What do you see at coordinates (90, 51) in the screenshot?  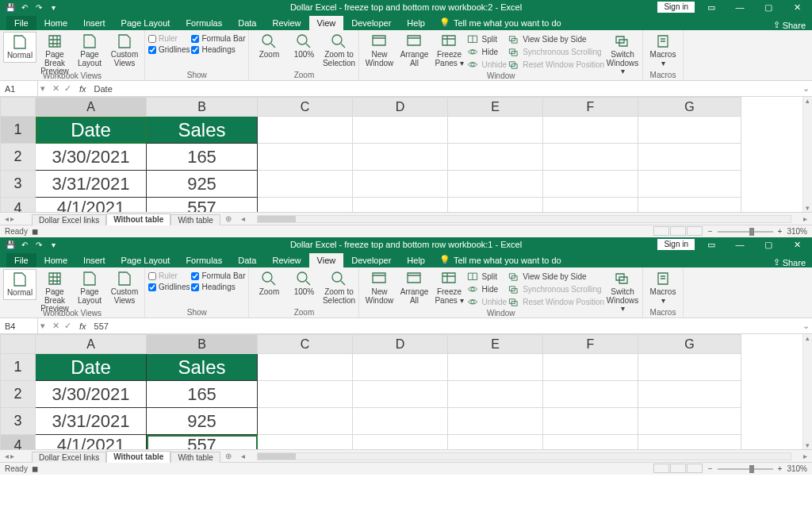 I see `page-layout-button: Page Layout` at bounding box center [90, 51].